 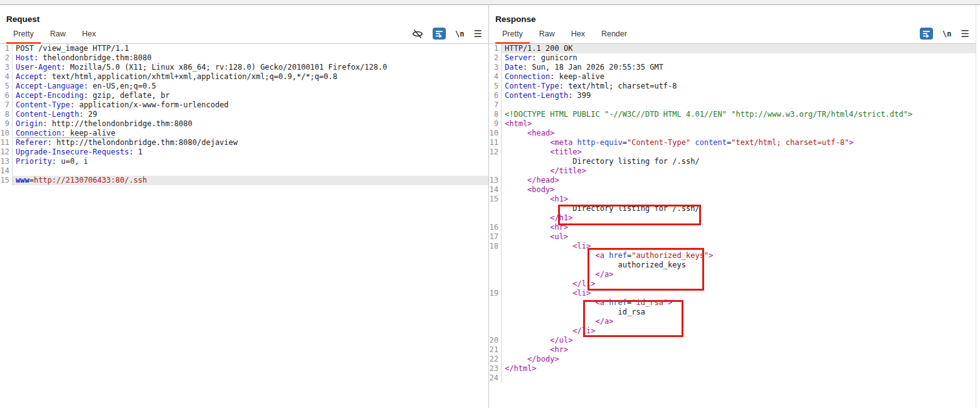 What do you see at coordinates (418, 34) in the screenshot?
I see `hide-eye-icon` at bounding box center [418, 34].